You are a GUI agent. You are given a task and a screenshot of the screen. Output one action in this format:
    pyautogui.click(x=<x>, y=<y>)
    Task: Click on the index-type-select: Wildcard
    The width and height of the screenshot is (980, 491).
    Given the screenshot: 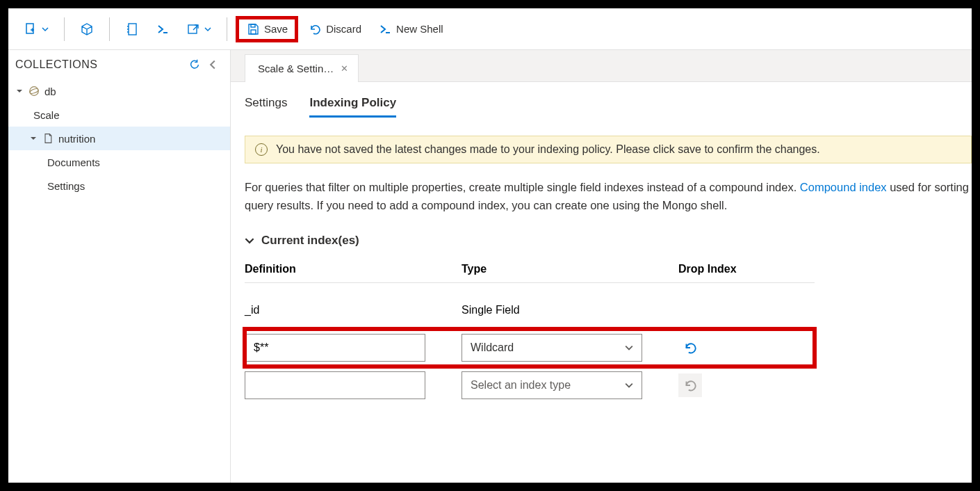 What is the action you would take?
    pyautogui.click(x=552, y=348)
    